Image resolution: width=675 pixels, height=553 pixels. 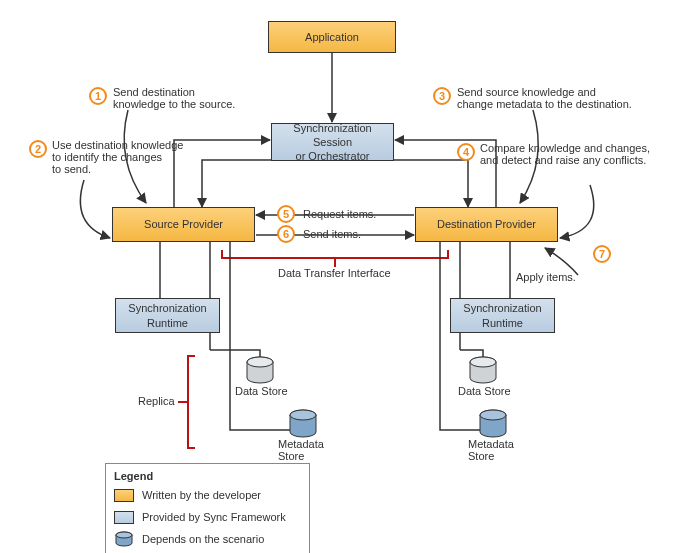 I want to click on metadata-store-left-label: Metadata Store, so click(x=301, y=450).